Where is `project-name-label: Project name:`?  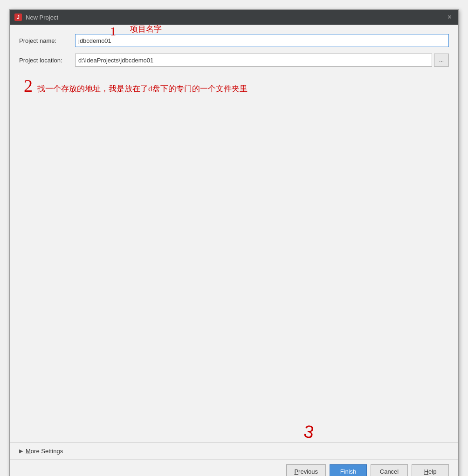
project-name-label: Project name: is located at coordinates (47, 41).